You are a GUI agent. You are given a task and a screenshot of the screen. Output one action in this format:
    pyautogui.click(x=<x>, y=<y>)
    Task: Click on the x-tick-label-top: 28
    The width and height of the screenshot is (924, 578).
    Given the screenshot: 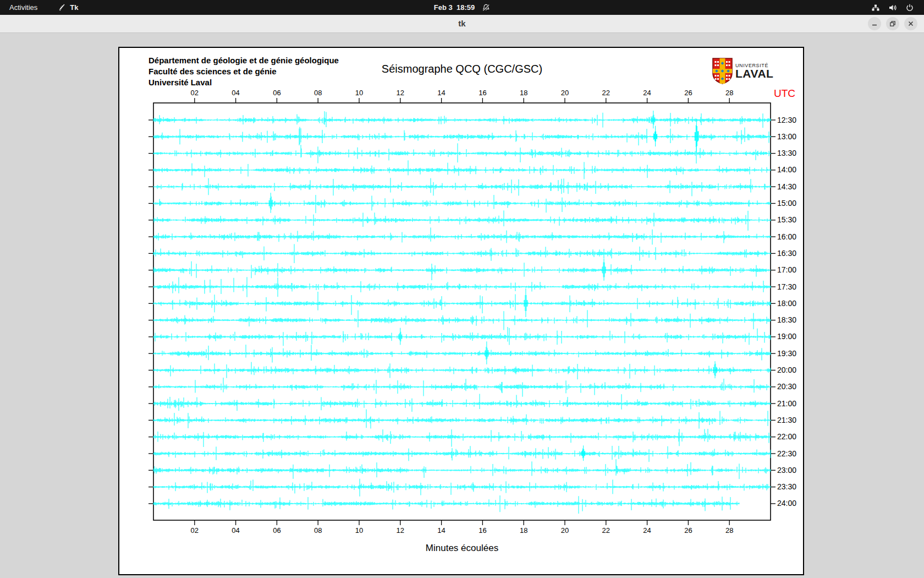 What is the action you would take?
    pyautogui.click(x=729, y=92)
    